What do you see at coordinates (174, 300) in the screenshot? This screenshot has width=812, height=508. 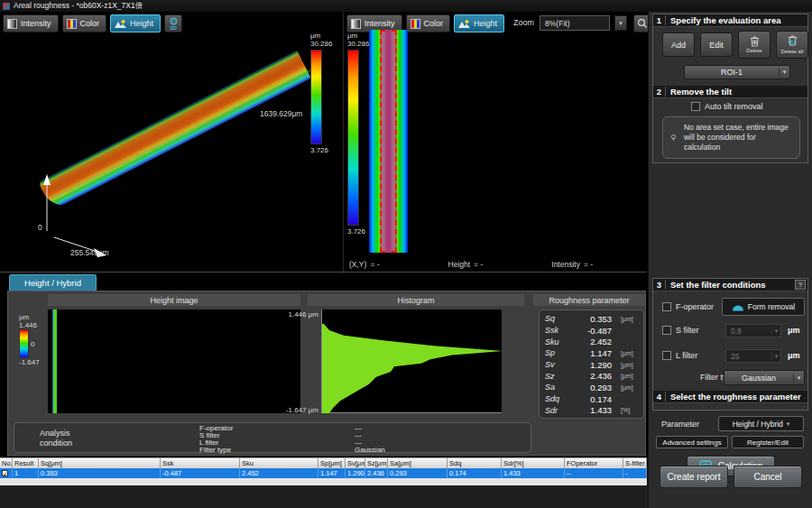 I see `height-image-header: Height image` at bounding box center [174, 300].